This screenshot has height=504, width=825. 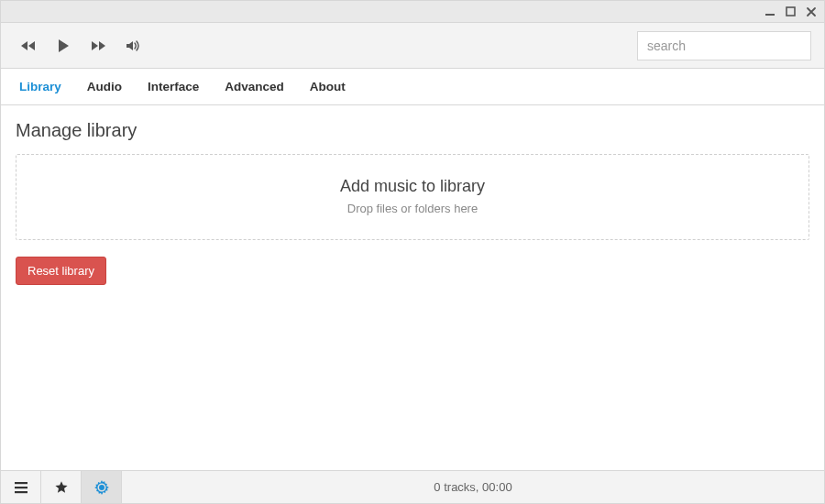 What do you see at coordinates (811, 12) in the screenshot?
I see `close-button` at bounding box center [811, 12].